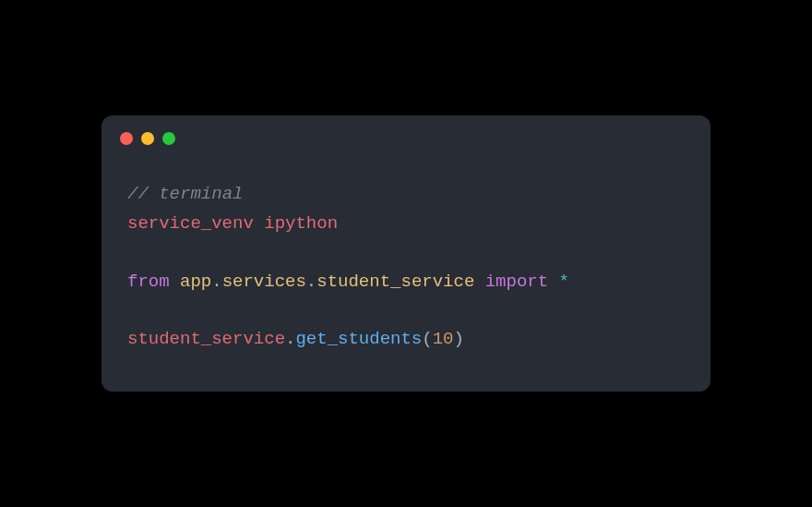 Image resolution: width=812 pixels, height=507 pixels. What do you see at coordinates (406, 283) in the screenshot?
I see `code-line-import: from app.services.student_service import…` at bounding box center [406, 283].